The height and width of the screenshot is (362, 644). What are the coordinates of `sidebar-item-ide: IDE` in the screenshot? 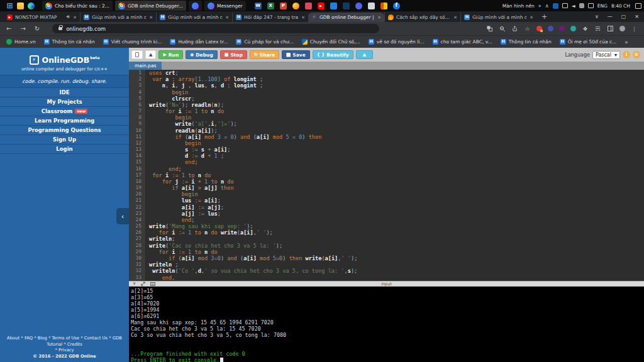 It's located at (64, 93).